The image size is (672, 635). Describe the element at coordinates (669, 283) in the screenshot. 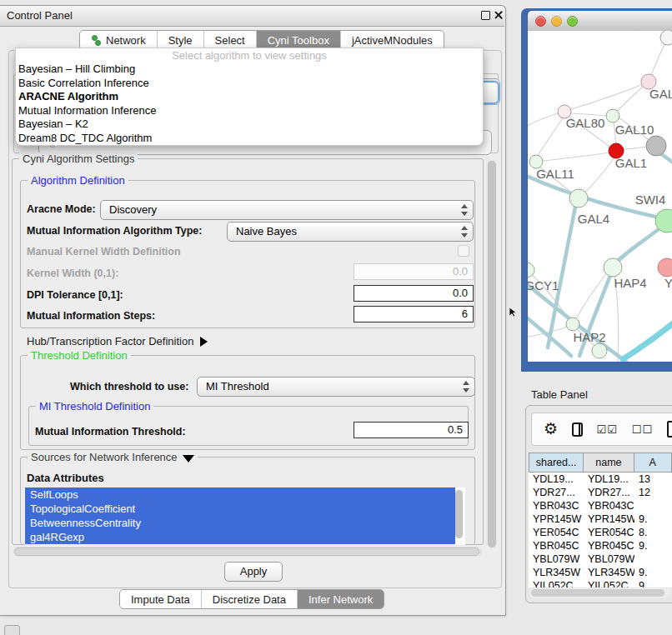

I see `node-label: Y` at that location.